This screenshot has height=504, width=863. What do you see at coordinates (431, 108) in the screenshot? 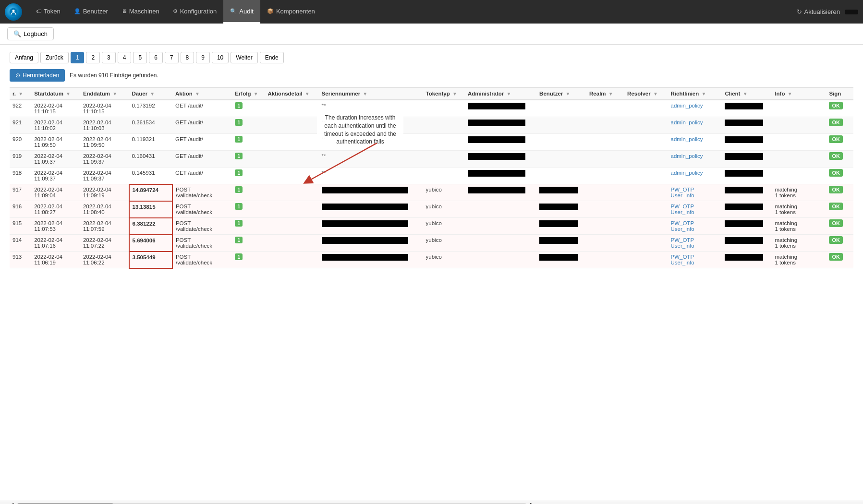
I see `table-row: 9222022-02-04 11:10:152022-02-04 11:10:1…` at bounding box center [431, 108].